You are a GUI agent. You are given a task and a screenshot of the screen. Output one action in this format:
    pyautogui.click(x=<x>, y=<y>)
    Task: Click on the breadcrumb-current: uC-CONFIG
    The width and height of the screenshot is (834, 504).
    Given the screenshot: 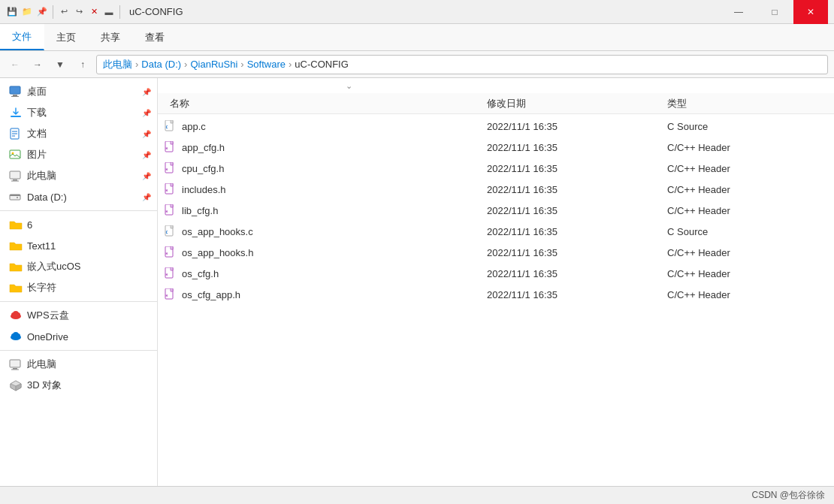 What is the action you would take?
    pyautogui.click(x=322, y=65)
    